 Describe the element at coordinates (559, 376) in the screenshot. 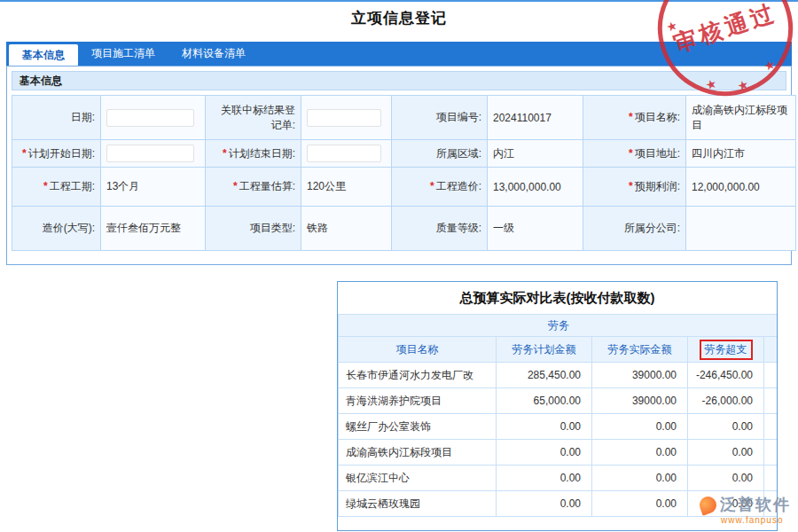

I see `table-row: 长春市伊通河水力发电厂改 285,450.00 39000.00 -246,45…` at that location.